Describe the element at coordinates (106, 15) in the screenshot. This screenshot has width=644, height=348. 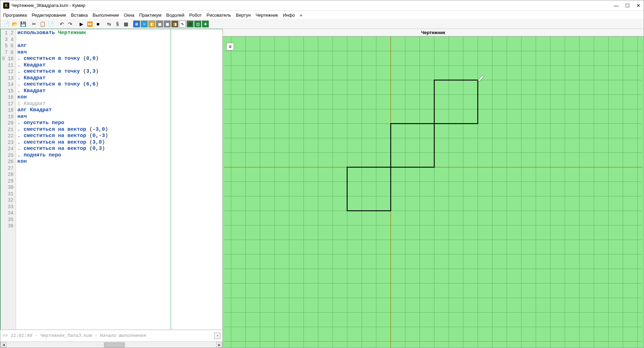
I see `menu-item-3: Выполнение` at that location.